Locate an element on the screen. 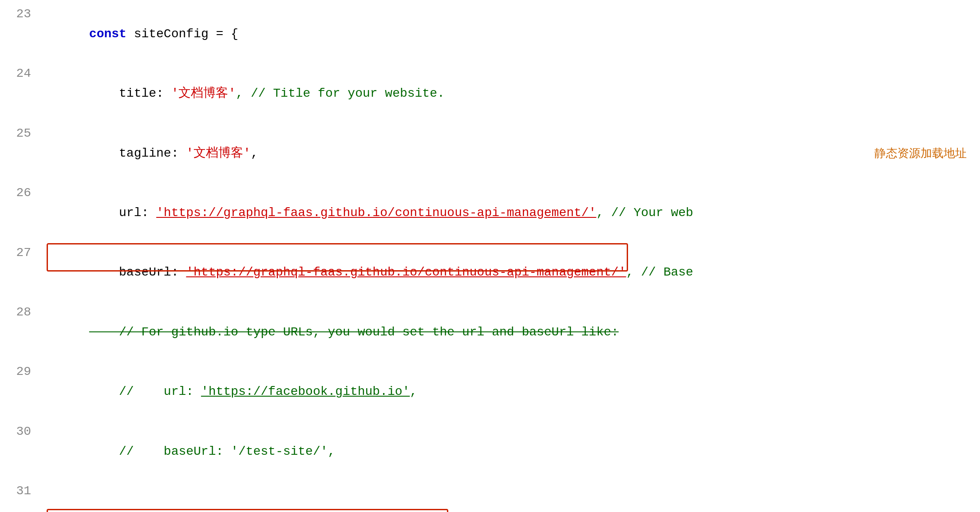 This screenshot has height=512, width=980. comment-strike-28: // For github.io type URLs, you would se… is located at coordinates (354, 332).